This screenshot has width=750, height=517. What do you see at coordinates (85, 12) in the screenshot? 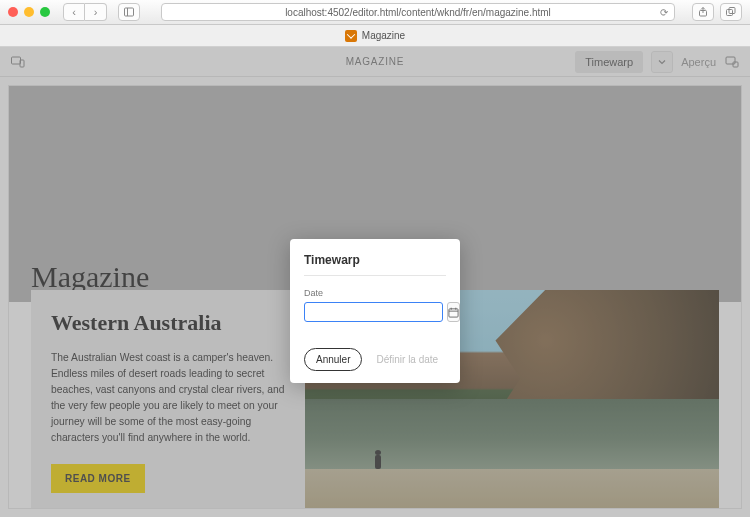
I see `nav-back-forward: ‹ ›` at bounding box center [85, 12].